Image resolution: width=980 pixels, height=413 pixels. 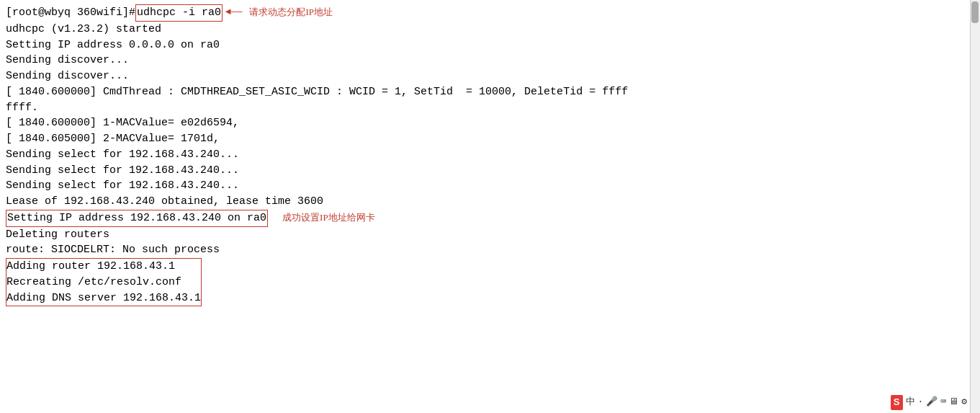 I want to click on terminal-line-14: Setting IP address 192.168.43.240 on ra0…, so click(x=490, y=218).